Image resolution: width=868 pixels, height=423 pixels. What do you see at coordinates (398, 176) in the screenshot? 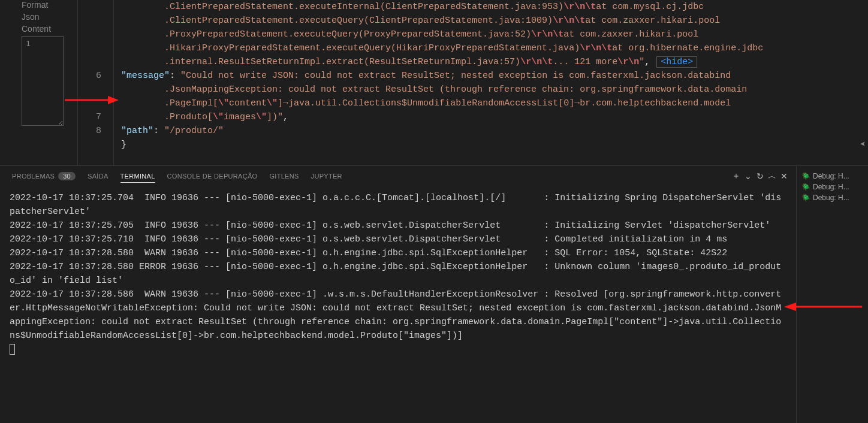
I see `panel-tabs: PROBLEMAS30 SAÍDA TERMINAL CONSOLE DE DE…` at bounding box center [398, 176].